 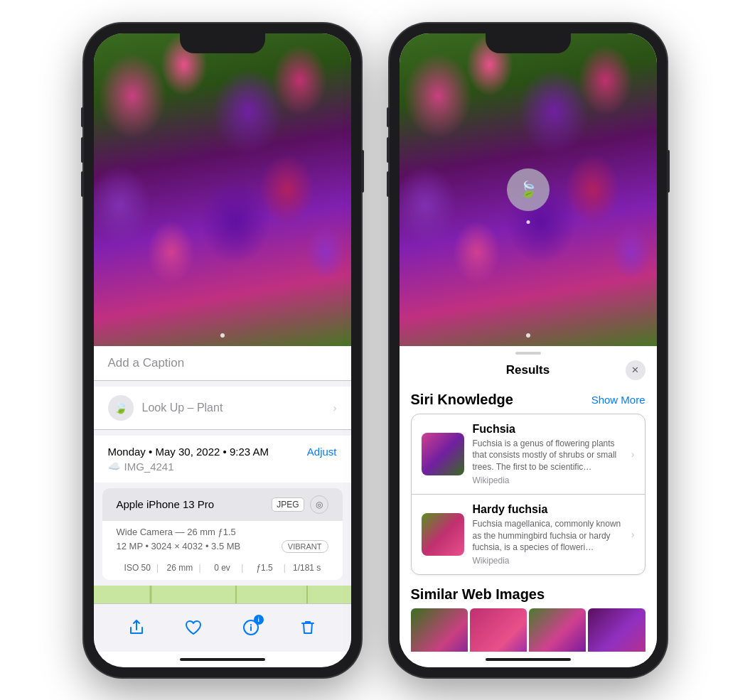 What do you see at coordinates (180, 568) in the screenshot?
I see `exif-focal: 26 mm` at bounding box center [180, 568].